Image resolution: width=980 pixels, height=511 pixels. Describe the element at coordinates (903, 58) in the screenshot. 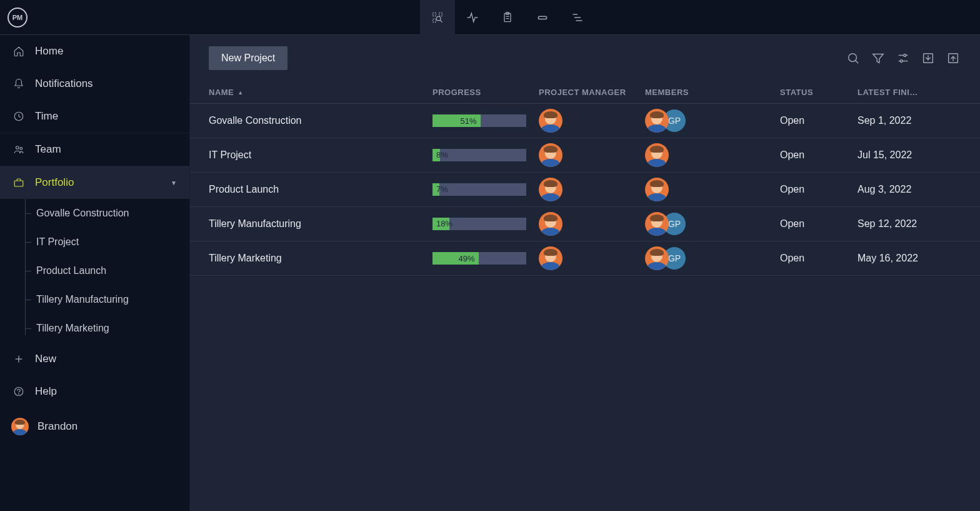

I see `settings-sliders-icon` at that location.